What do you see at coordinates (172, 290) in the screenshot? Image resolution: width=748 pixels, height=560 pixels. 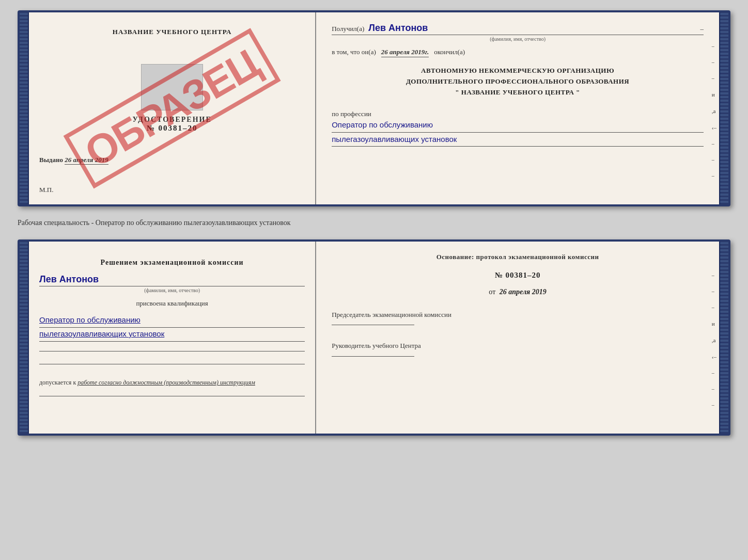 I see `diploma-person-subtitle: (фамилия, имя, отчество)` at bounding box center [172, 290].